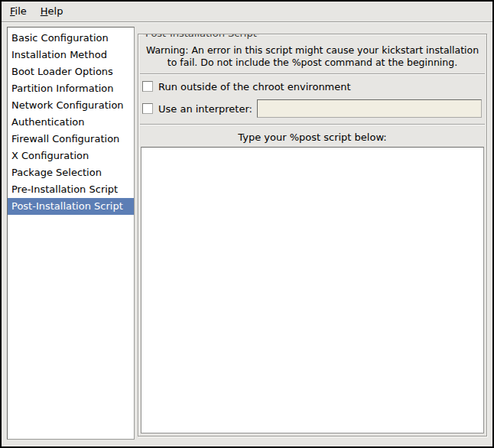 The image size is (494, 448). What do you see at coordinates (205, 109) in the screenshot?
I see `interpreter-checkbox-label: Use an interpreter:` at bounding box center [205, 109].